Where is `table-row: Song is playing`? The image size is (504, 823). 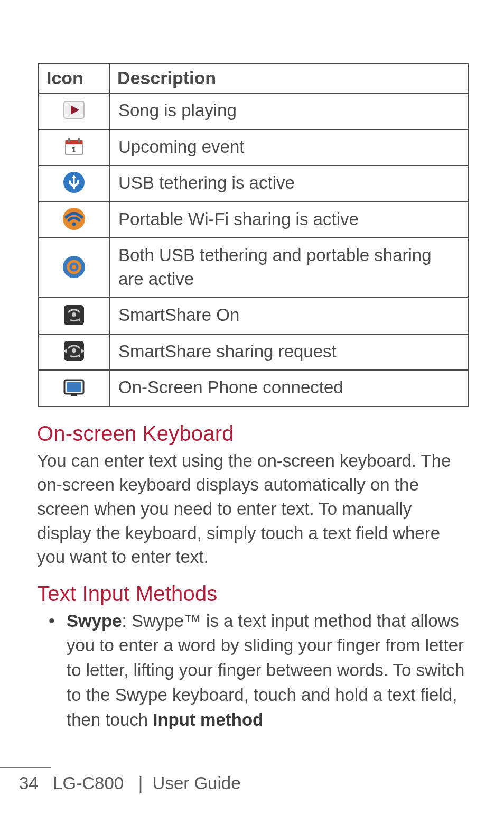
table-row: Song is playing is located at coordinates (254, 111).